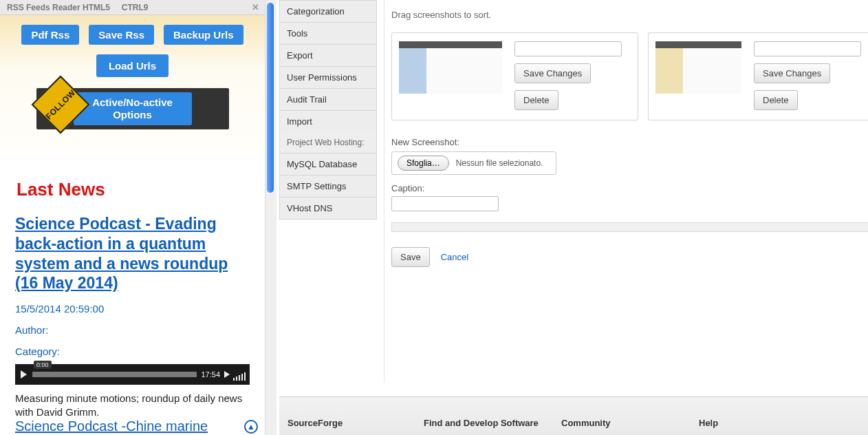 The height and width of the screenshot is (435, 868). What do you see at coordinates (328, 164) in the screenshot?
I see `nav-mysql: MySQL Database` at bounding box center [328, 164].